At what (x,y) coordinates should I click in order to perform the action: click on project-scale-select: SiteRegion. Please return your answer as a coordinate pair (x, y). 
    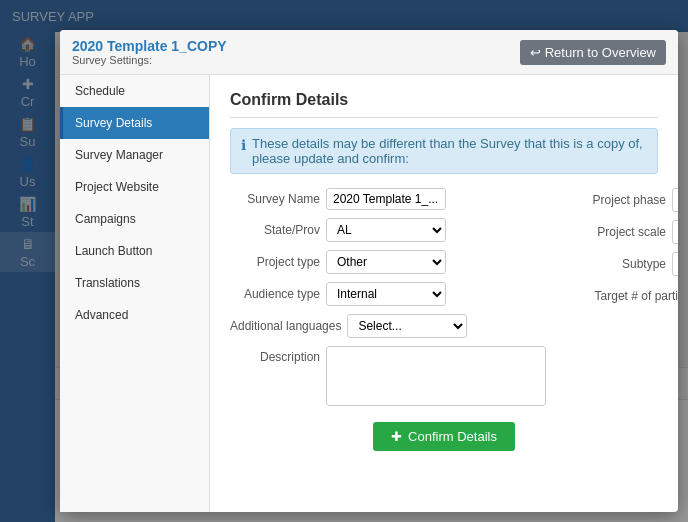
    Looking at the image, I should click on (675, 232).